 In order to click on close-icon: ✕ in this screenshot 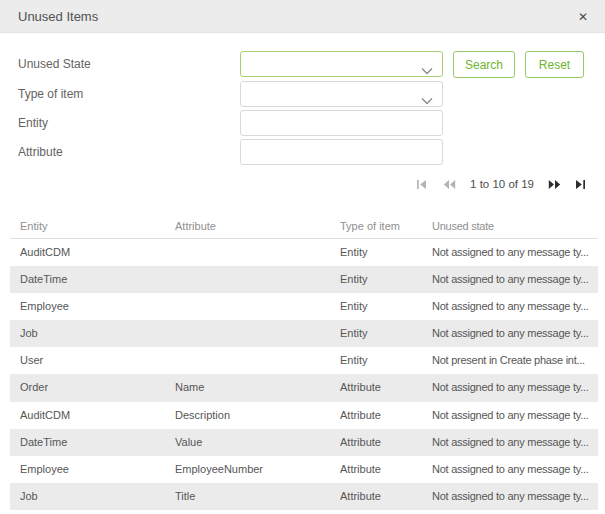, I will do `click(583, 17)`.